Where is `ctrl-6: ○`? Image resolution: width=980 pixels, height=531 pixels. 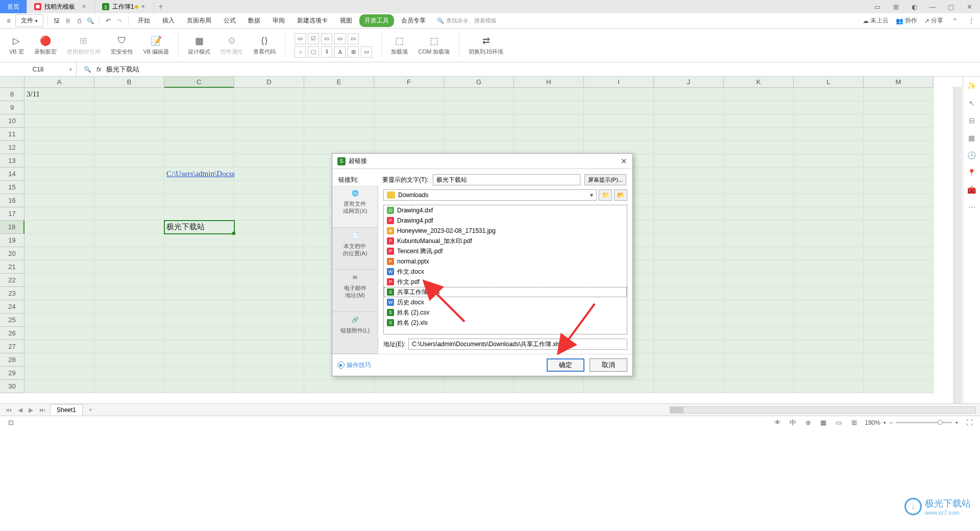
ctrl-6: ○ is located at coordinates (300, 52).